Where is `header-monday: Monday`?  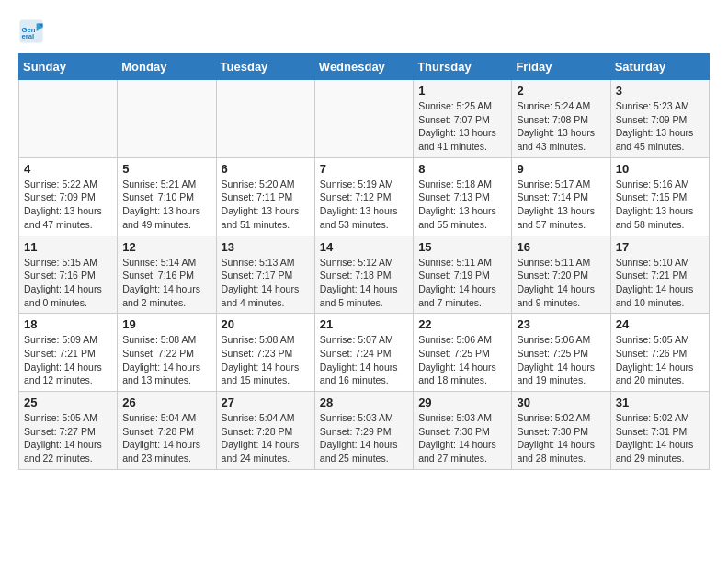
header-monday: Monday is located at coordinates (167, 67).